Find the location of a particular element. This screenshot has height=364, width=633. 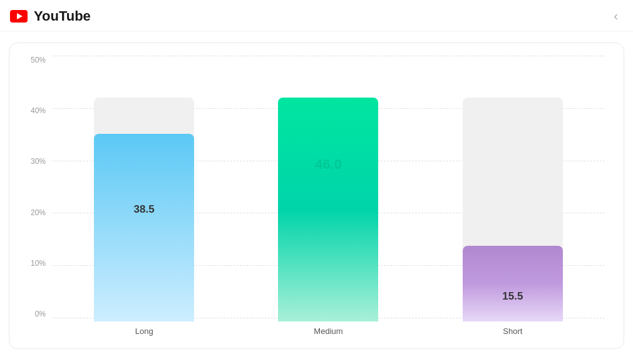

bar-group-short: 15.5 Short is located at coordinates (513, 216).